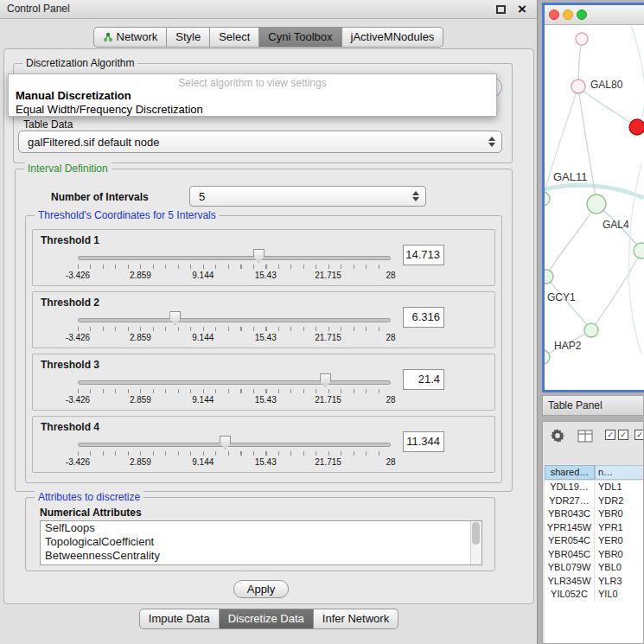 The height and width of the screenshot is (644, 644). What do you see at coordinates (252, 96) in the screenshot?
I see `dropdown-item-manual-discretization: Manual Discretization` at bounding box center [252, 96].